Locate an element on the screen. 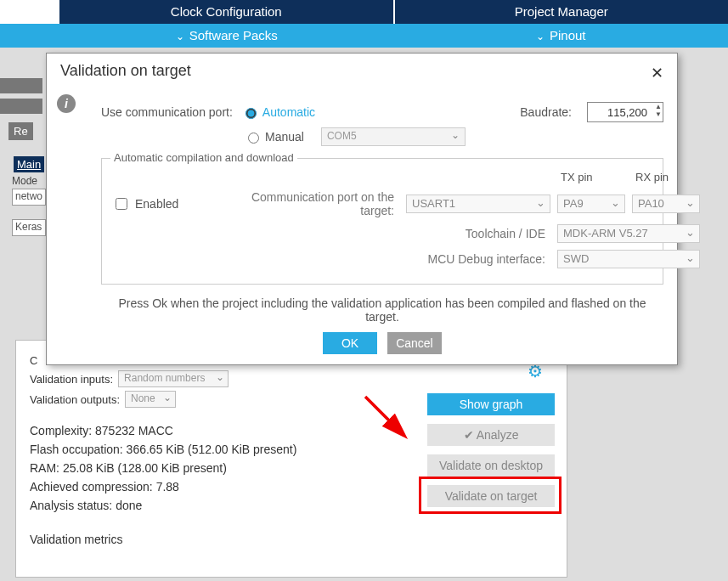 Image resolution: width=728 pixels, height=581 pixels. spinner-icon: ▲▼ is located at coordinates (658, 110).